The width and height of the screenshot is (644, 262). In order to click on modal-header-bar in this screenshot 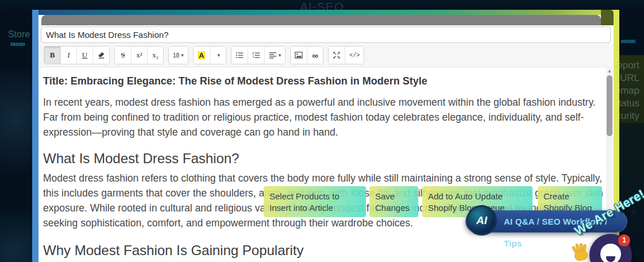, I will do `click(321, 20)`.